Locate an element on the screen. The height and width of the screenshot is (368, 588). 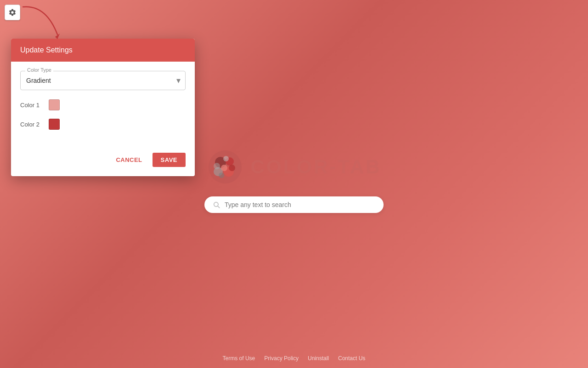
logo-area: COLOR-TAB is located at coordinates (294, 167).